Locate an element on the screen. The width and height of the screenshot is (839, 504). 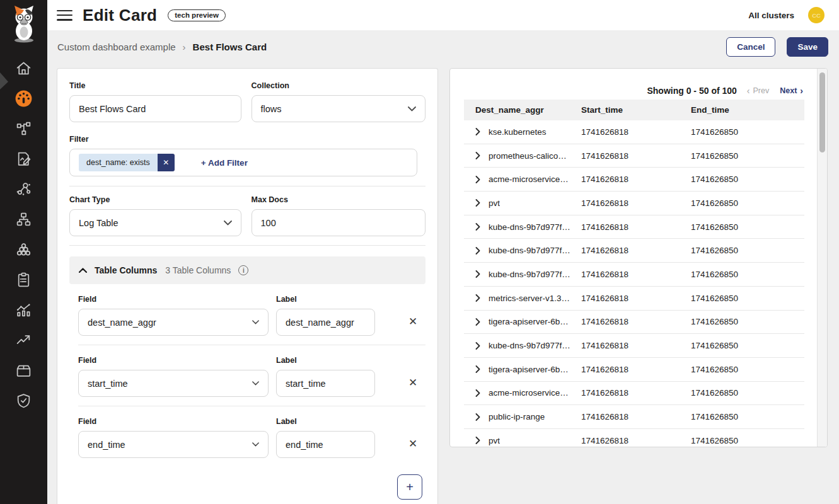
cluster-selector: All clusters is located at coordinates (772, 15).